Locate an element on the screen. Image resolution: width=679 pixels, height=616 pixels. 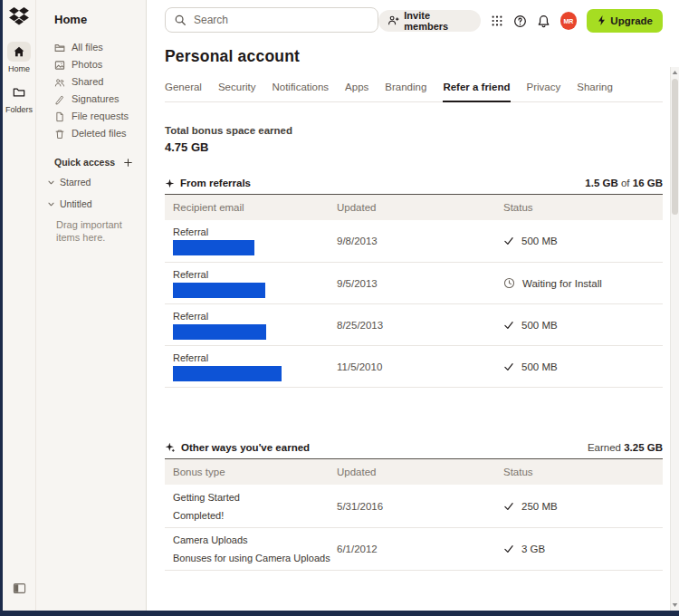
row-status: 250 MB is located at coordinates (540, 506).